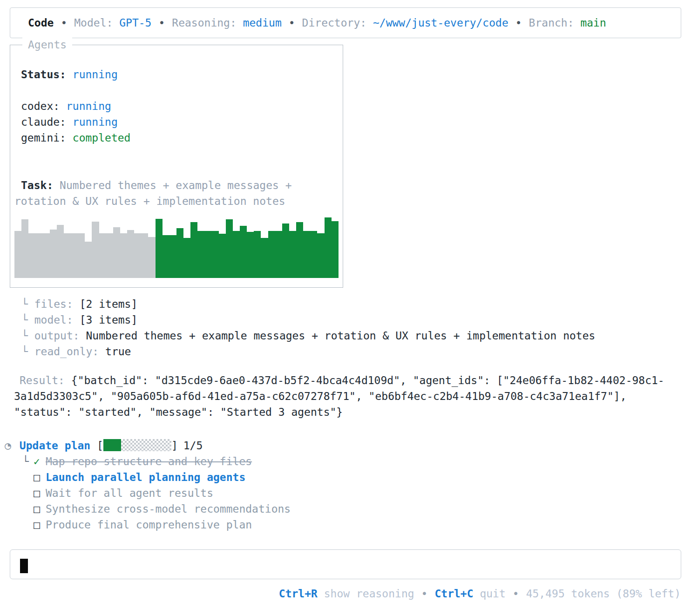  Describe the element at coordinates (109, 320) in the screenshot. I see `detail-value: [3 items]` at that location.